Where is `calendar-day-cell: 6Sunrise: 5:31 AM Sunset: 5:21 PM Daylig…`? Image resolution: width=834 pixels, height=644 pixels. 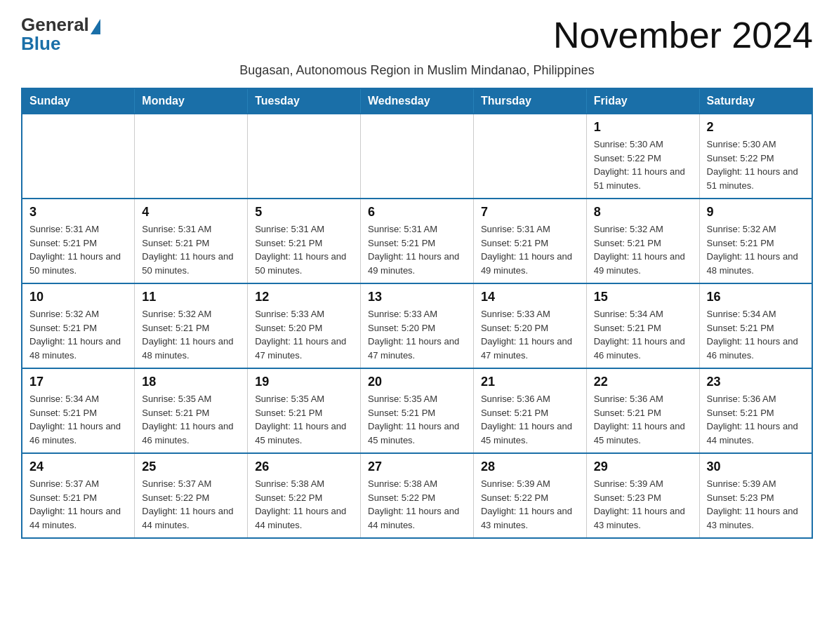
calendar-day-cell: 6Sunrise: 5:31 AM Sunset: 5:21 PM Daylig… is located at coordinates (417, 241).